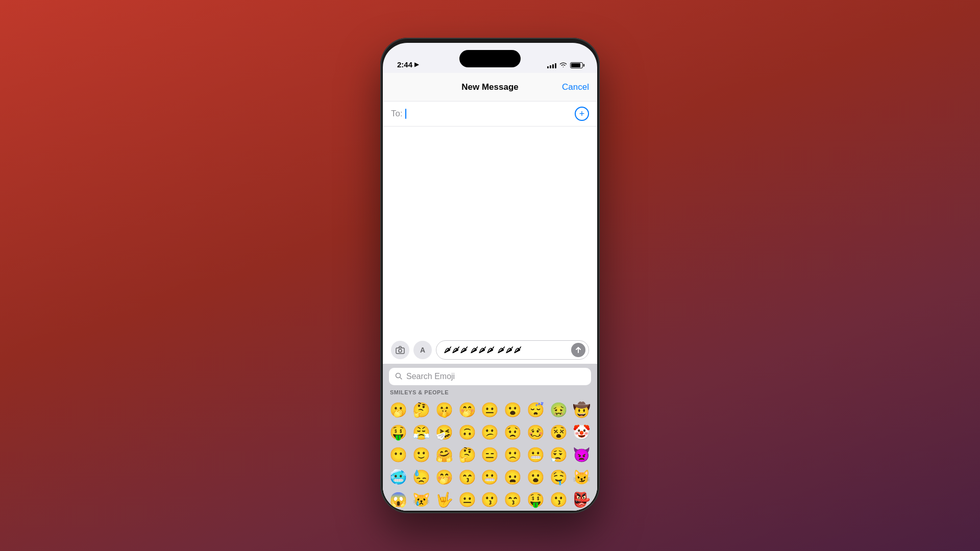  What do you see at coordinates (582, 477) in the screenshot?
I see `emoji-item: 😼` at bounding box center [582, 477].